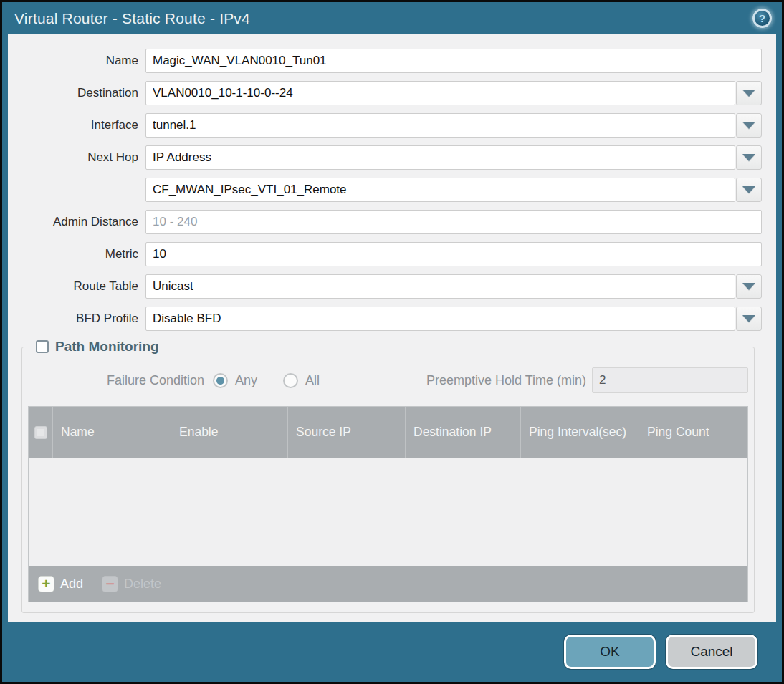 Image resolution: width=784 pixels, height=684 pixels. Describe the element at coordinates (385, 61) in the screenshot. I see `name-row: Name` at that location.